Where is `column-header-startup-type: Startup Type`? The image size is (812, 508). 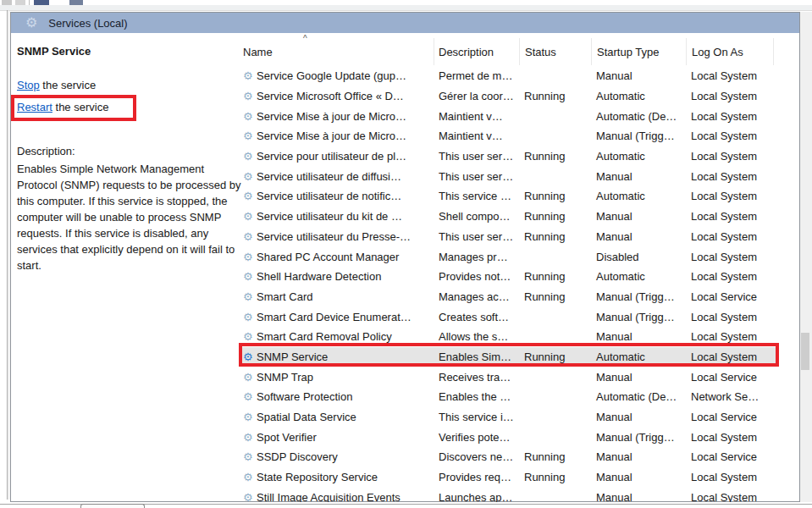 column-header-startup-type: Startup Type is located at coordinates (628, 52).